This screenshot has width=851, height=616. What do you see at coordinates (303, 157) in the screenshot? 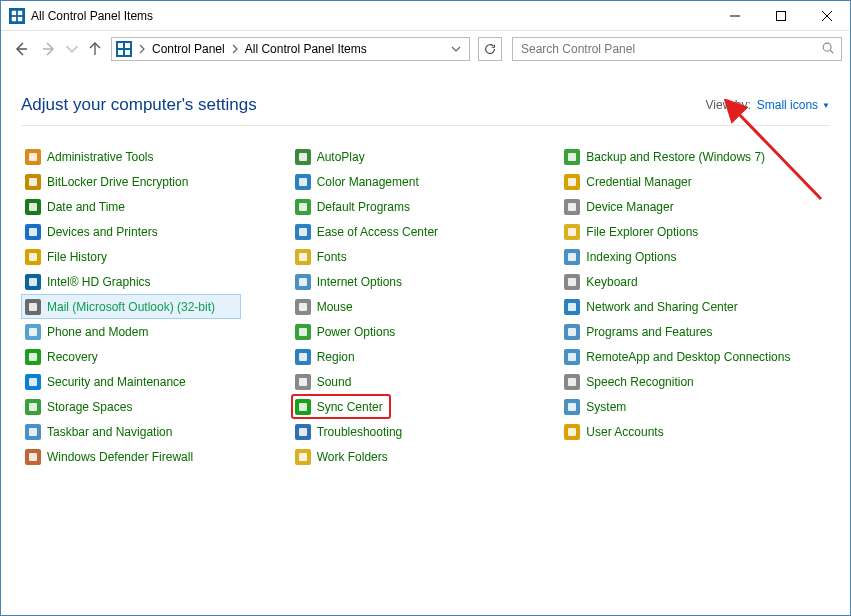
I see `autoplay-icon` at bounding box center [303, 157].